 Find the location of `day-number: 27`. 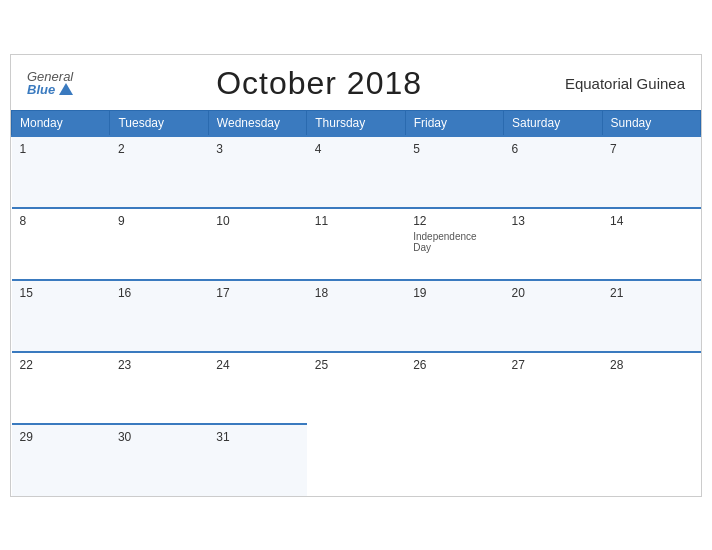

day-number: 27 is located at coordinates (553, 365).